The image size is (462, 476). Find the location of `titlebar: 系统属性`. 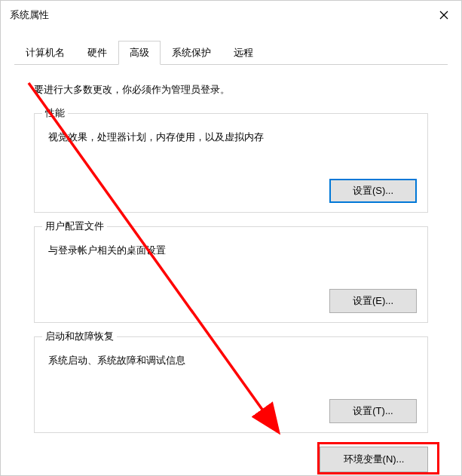

titlebar: 系统属性 is located at coordinates (231, 15).